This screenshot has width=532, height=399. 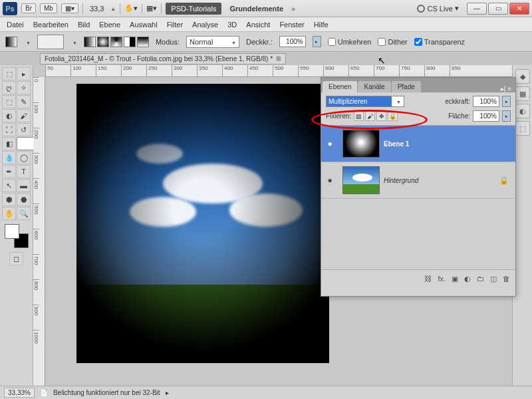 I want to click on workspace-grundelemente: Grundelemente, so click(x=257, y=9).